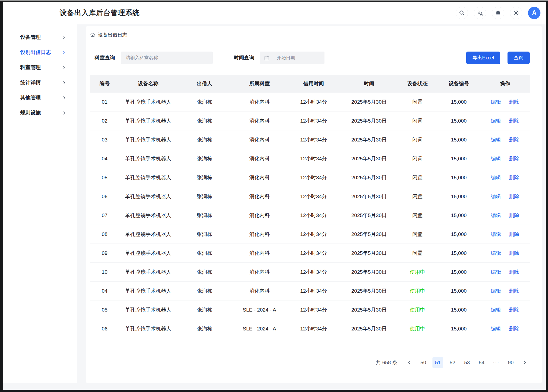 Image resolution: width=548 pixels, height=392 pixels. Describe the element at coordinates (40, 67) in the screenshot. I see `sidebar-item: 科室管理` at that location.